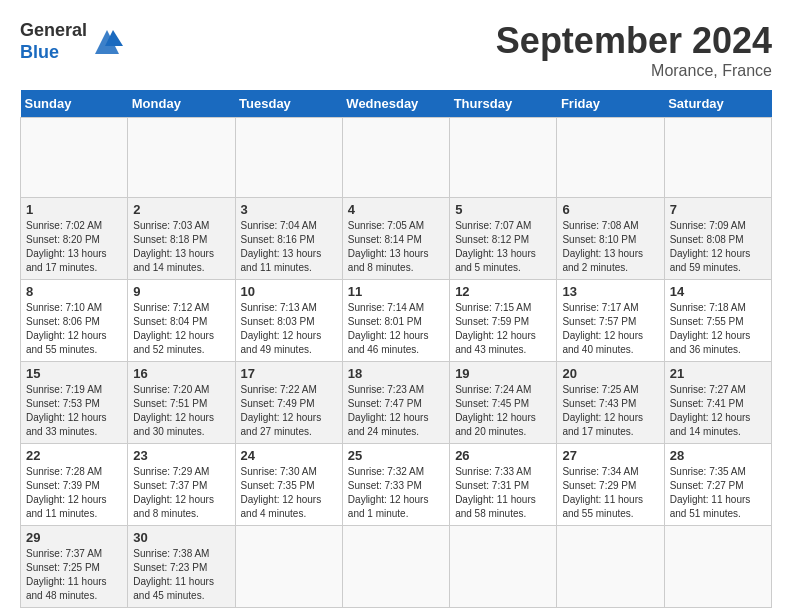 The image size is (792, 612). I want to click on day-info: Sunrise: 7:38 AMSunset: 7:23 PMDaylight:…, so click(181, 575).